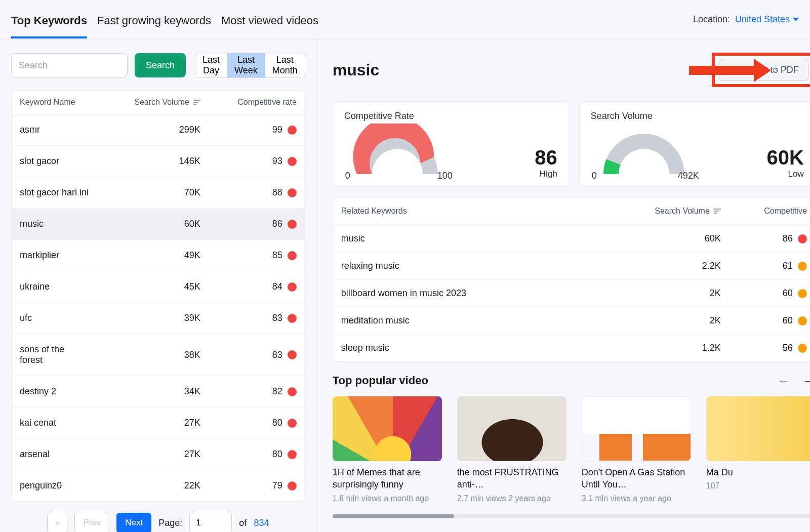 The height and width of the screenshot is (532, 810). Describe the element at coordinates (712, 19) in the screenshot. I see `location-label: Location:` at that location.